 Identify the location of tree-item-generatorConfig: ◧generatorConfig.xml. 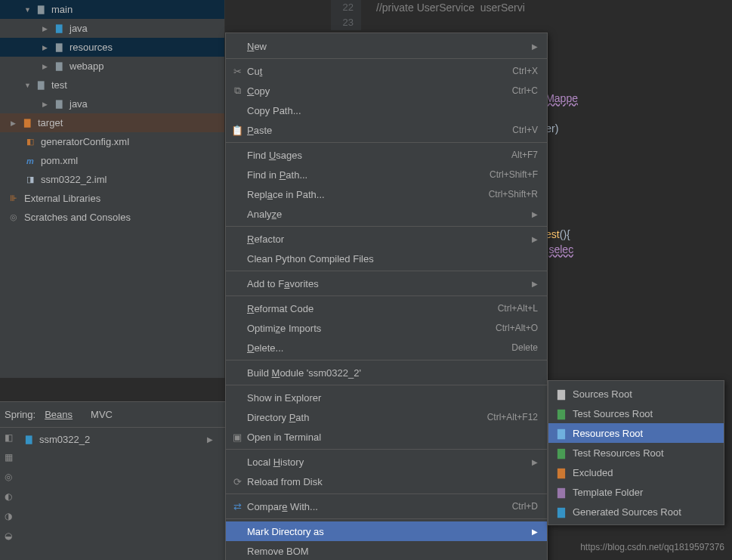
(112, 142).